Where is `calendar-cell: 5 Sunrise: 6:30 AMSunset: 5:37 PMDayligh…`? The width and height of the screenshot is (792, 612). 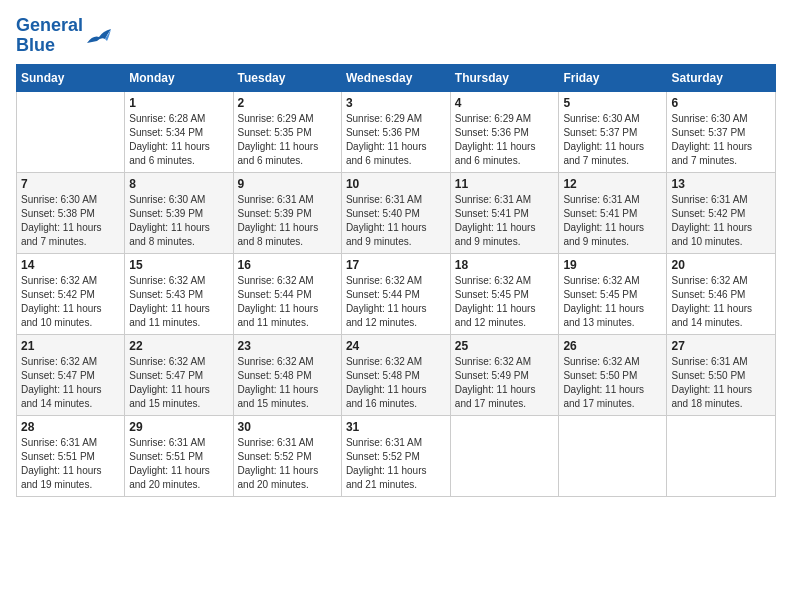
calendar-cell: 5 Sunrise: 6:30 AMSunset: 5:37 PMDayligh… is located at coordinates (613, 132).